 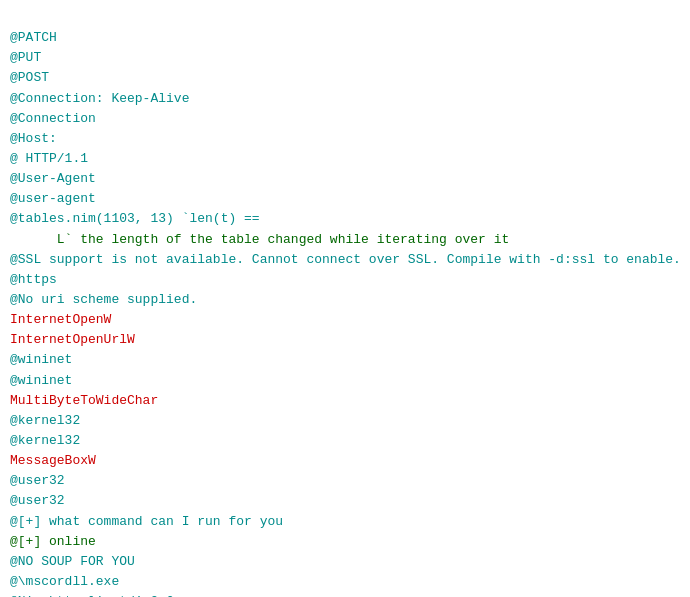 I want to click on code-line: @POST, so click(x=345, y=78).